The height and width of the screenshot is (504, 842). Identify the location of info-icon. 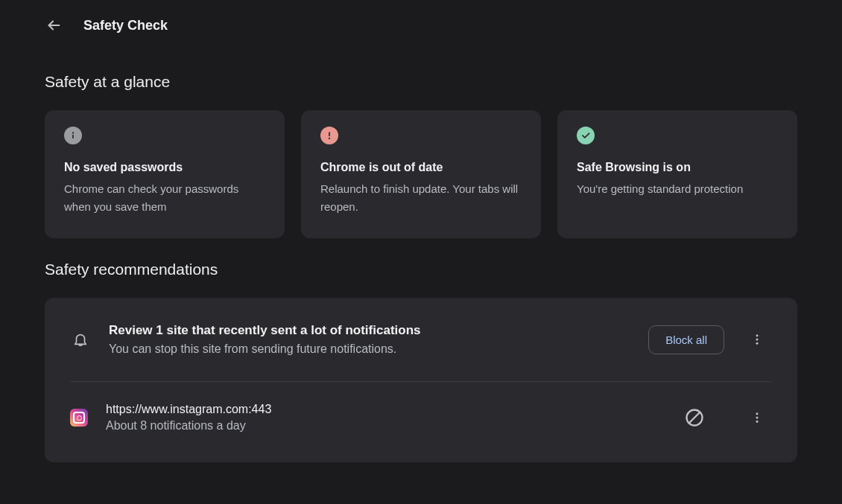
(165, 135).